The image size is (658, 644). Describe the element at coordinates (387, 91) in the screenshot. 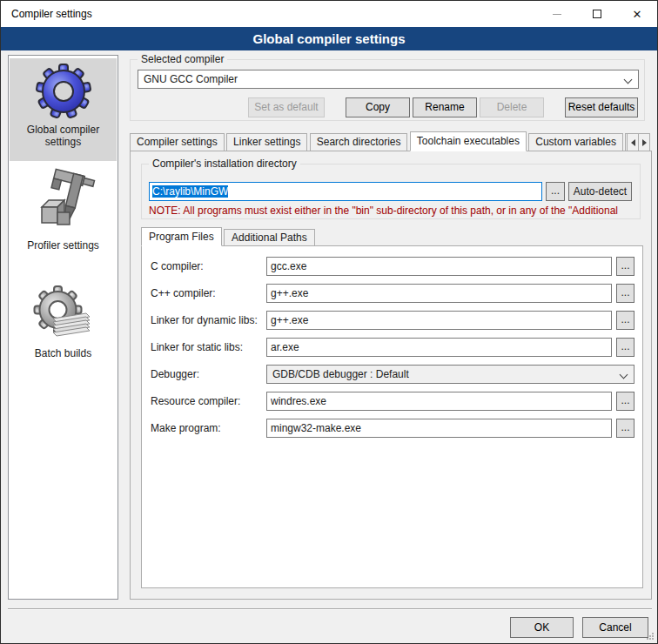

I see `selected-compiler-group: Selected compiler GNU GCC Compiler Set a…` at that location.